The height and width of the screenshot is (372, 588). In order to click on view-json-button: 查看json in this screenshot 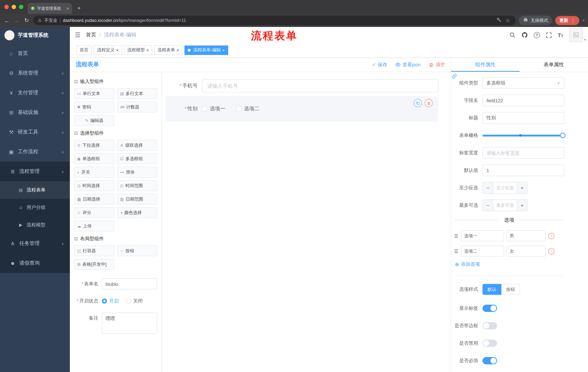, I will do `click(408, 64)`.